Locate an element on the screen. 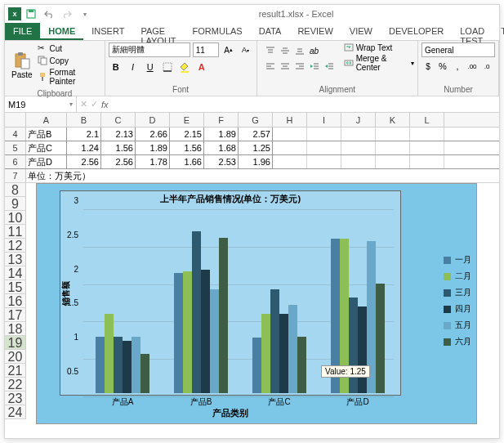 This screenshot has height=443, width=504. row-header: 21 is located at coordinates (16, 371).